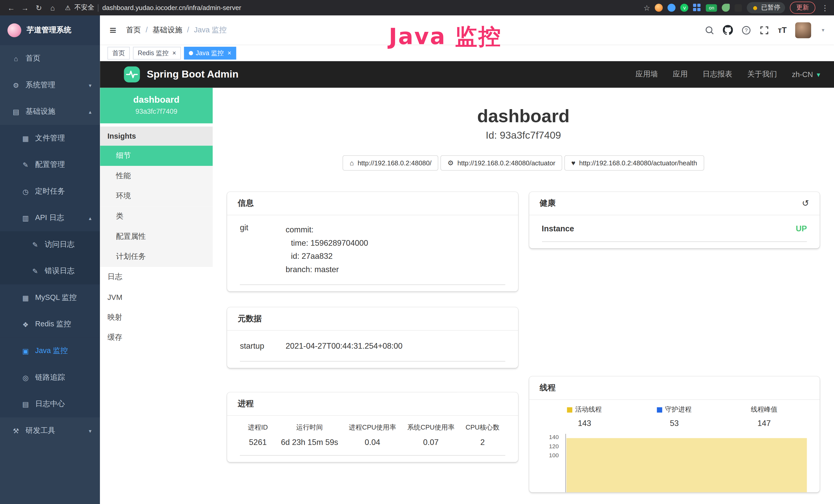  Describe the element at coordinates (697, 7) in the screenshot. I see `extension-grid-icon` at that location.